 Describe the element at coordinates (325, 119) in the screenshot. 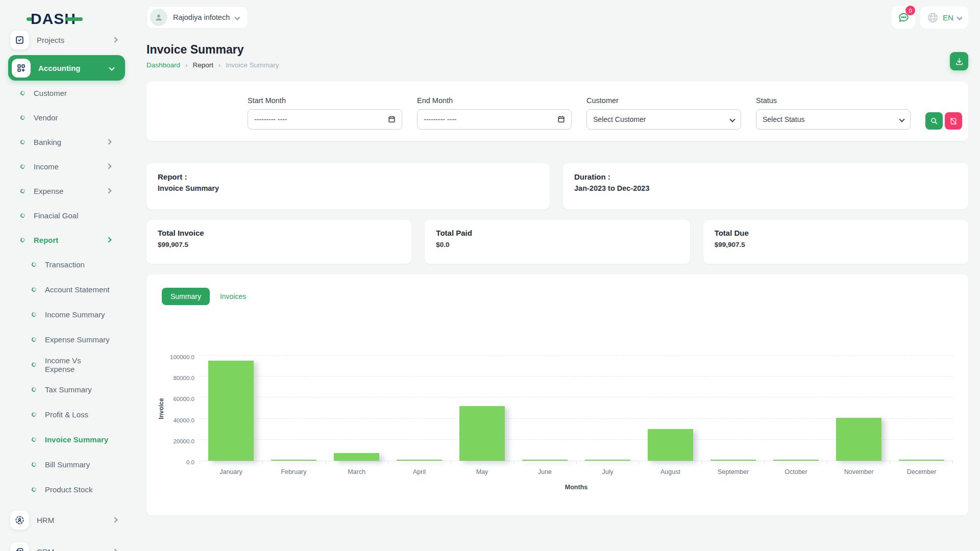

I see `start-month-input: --------- ----` at that location.